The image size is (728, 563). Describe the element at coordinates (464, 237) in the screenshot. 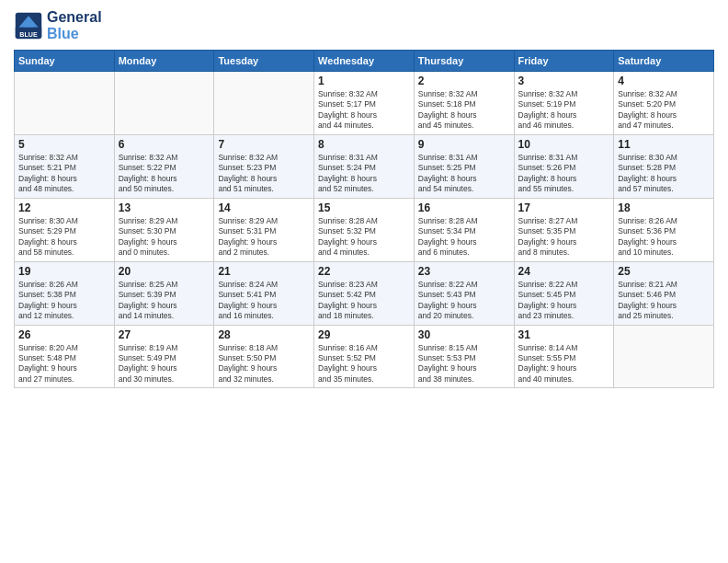

I see `day-info: Sunrise: 8:28 AM Sunset: 5:34 PM Dayligh…` at that location.